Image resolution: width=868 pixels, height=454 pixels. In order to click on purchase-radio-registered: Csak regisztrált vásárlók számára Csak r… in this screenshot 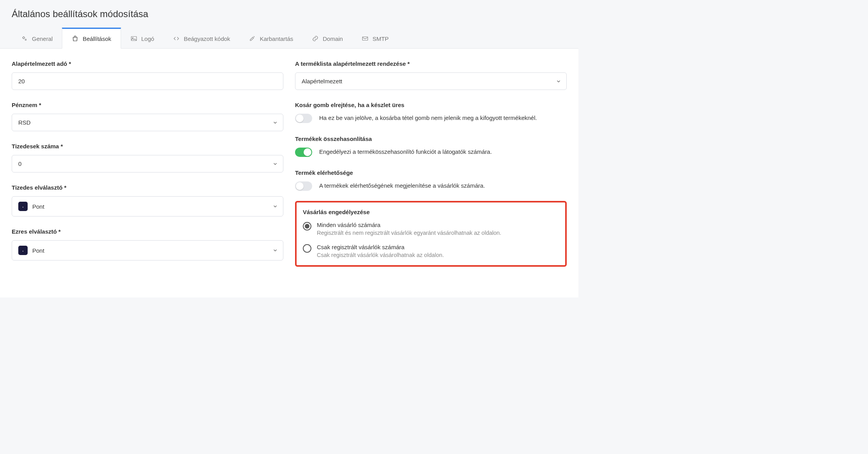, I will do `click(431, 251)`.